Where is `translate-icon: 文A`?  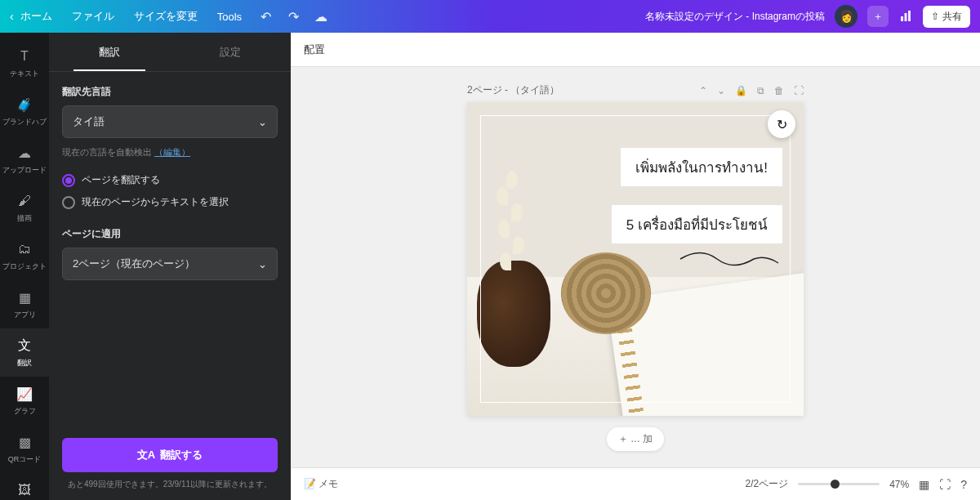
translate-icon: 文A is located at coordinates (146, 455).